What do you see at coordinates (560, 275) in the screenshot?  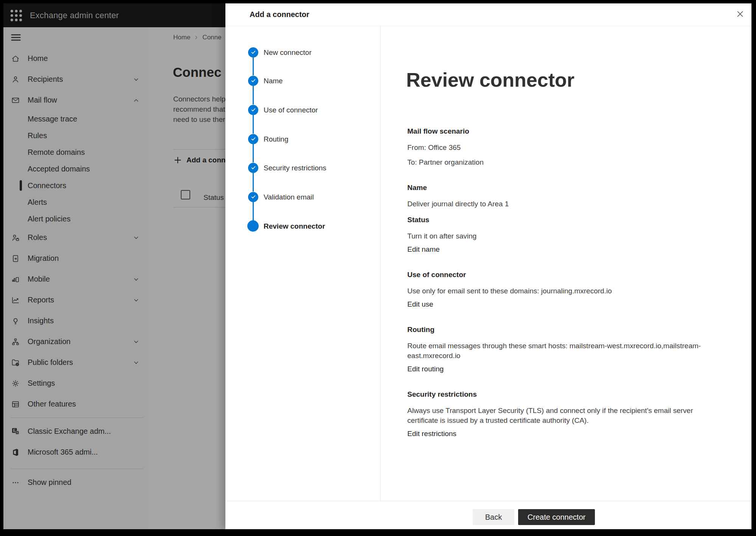 I see `section-heading: Use of connector` at bounding box center [560, 275].